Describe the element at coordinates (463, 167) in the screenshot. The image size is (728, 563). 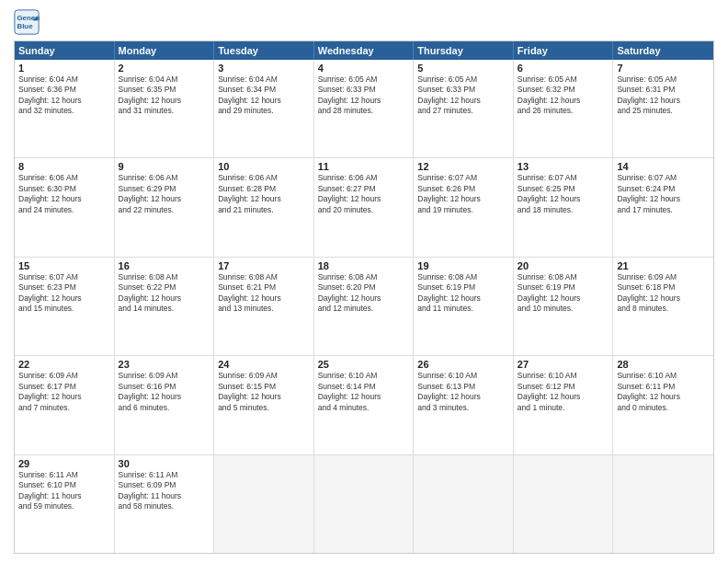
I see `day-number: 12` at that location.